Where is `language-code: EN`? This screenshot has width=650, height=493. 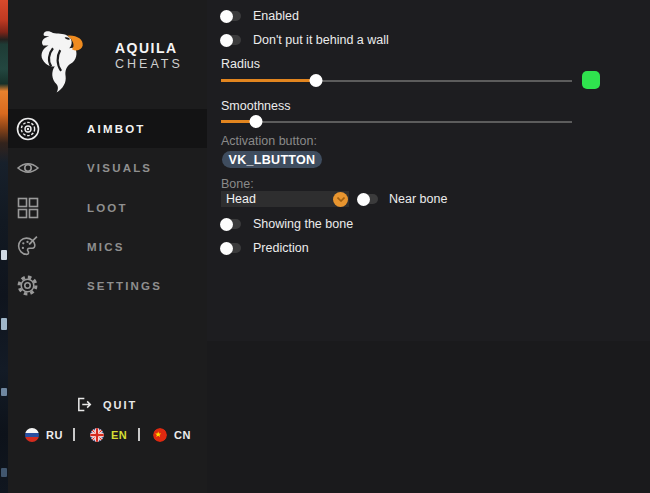
language-code: EN is located at coordinates (119, 435).